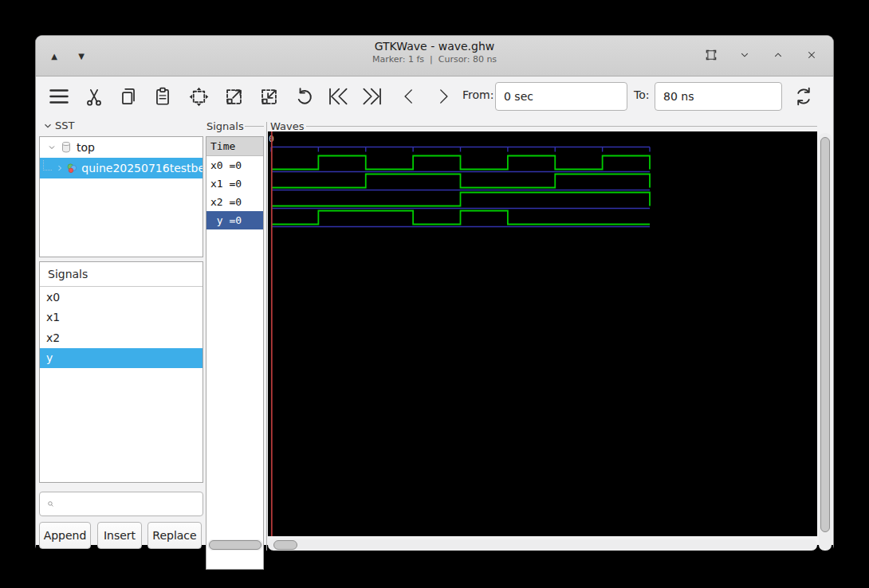 The height and width of the screenshot is (588, 869). What do you see at coordinates (81, 56) in the screenshot?
I see `triangle-down-icon: ▼` at bounding box center [81, 56].